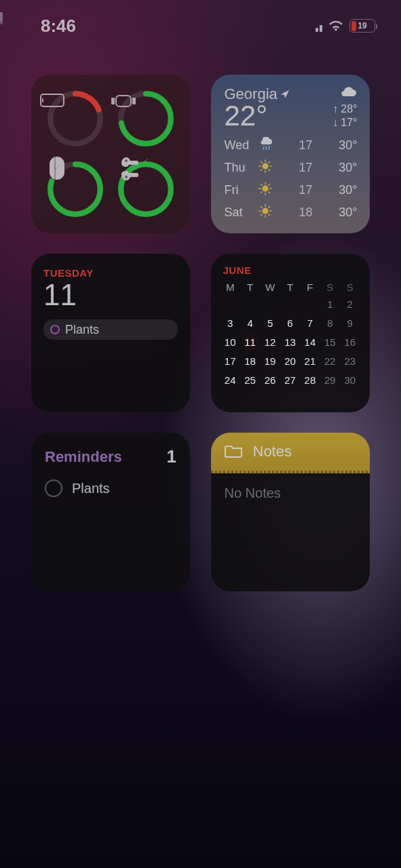 This screenshot has height=868, width=401. Describe the element at coordinates (290, 342) in the screenshot. I see `calendar-day: 13` at that location.